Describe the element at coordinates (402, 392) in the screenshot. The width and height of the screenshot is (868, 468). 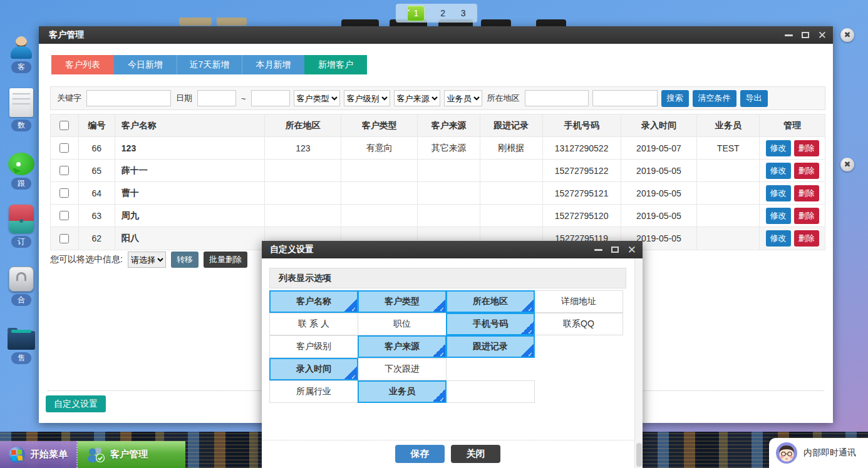
I see `field-option: 业务员` at that location.